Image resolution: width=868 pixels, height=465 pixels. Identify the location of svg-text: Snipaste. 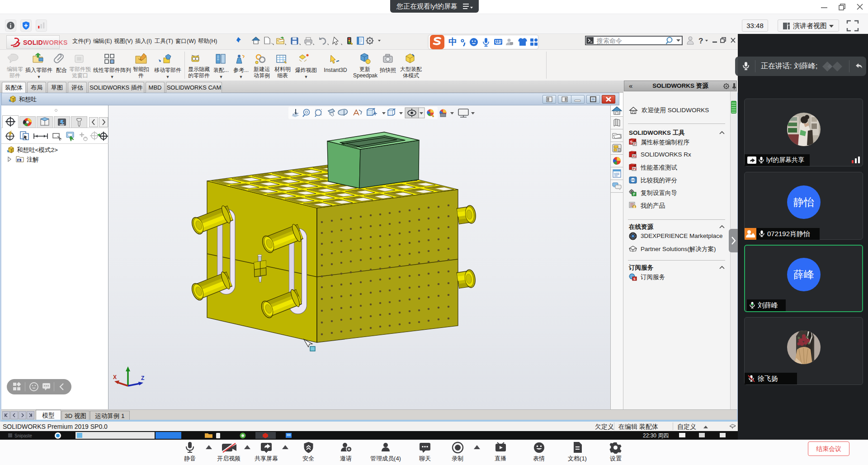
(24, 436).